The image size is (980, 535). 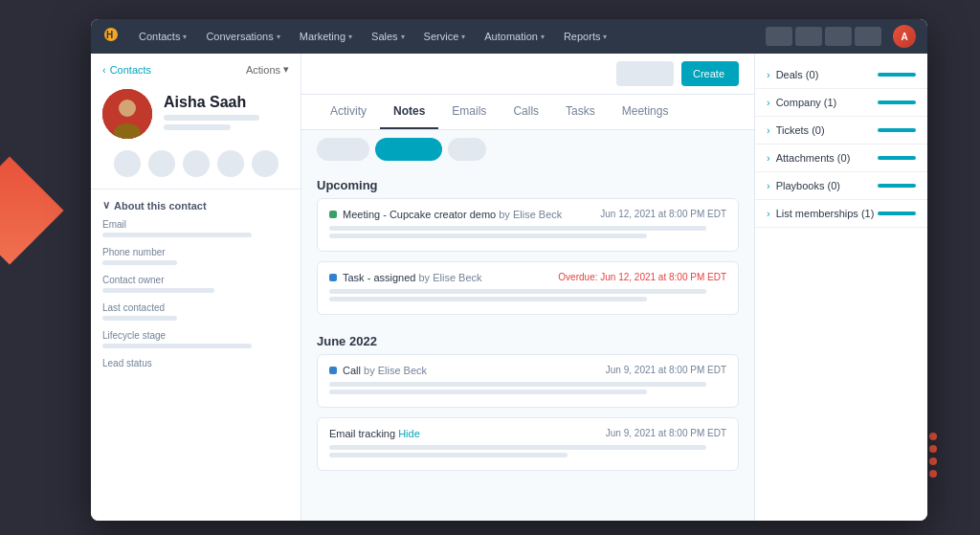 I want to click on create-button: Create, so click(x=710, y=74).